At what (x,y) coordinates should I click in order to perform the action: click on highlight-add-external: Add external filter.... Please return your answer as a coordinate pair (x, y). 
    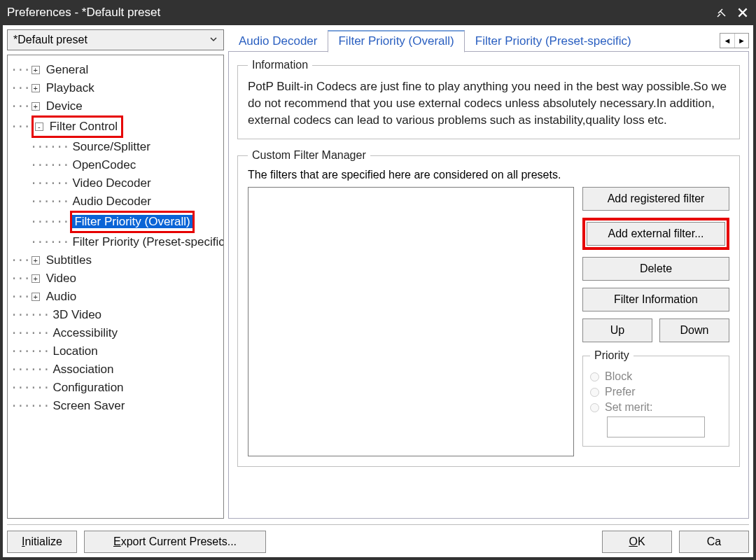
    Looking at the image, I should click on (656, 234).